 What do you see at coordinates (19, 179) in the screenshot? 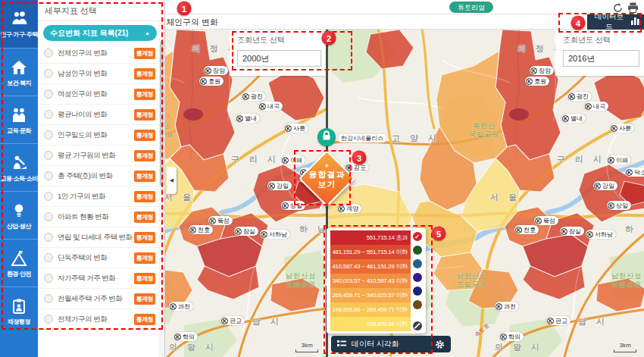
I see `category-sidebar: 인구·가구·주택보건·복지교육·문화고용·소득·소비산업·생산환경·안전재정행정` at bounding box center [19, 179].